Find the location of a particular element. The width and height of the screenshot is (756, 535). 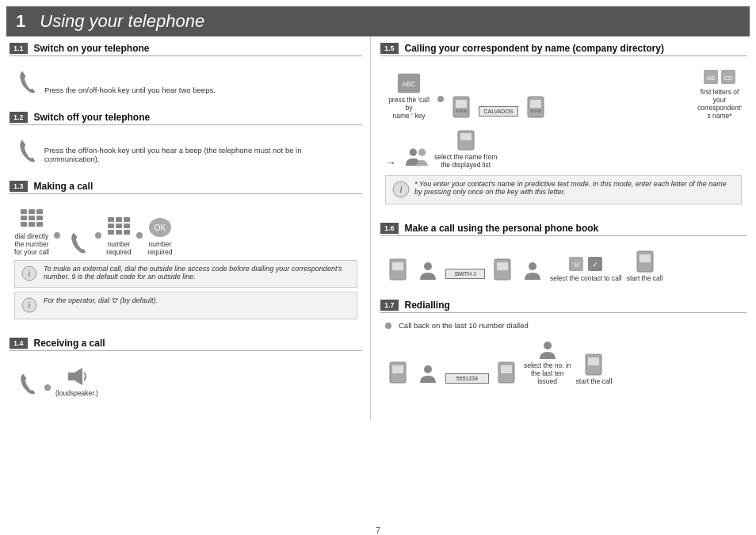

speaker-icon is located at coordinates (77, 376).